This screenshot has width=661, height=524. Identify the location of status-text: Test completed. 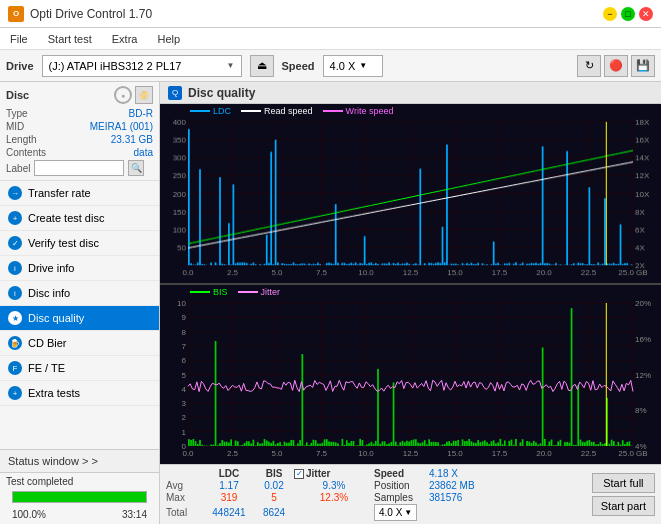
(80, 482).